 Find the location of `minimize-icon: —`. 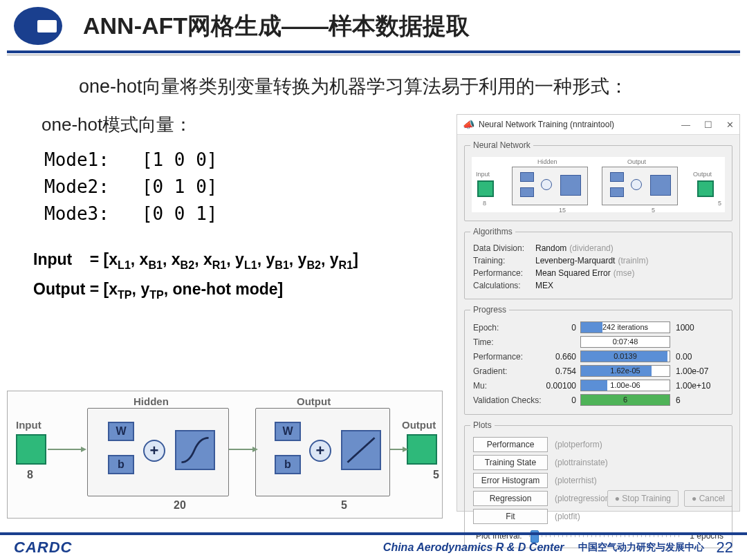

minimize-icon: — is located at coordinates (686, 124).